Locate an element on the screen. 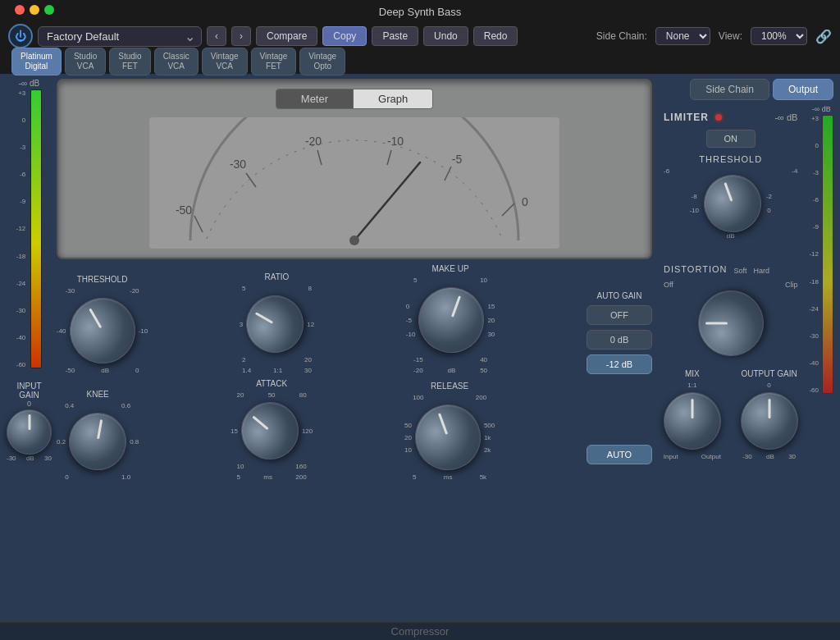  release-r2: 1k is located at coordinates (489, 438).